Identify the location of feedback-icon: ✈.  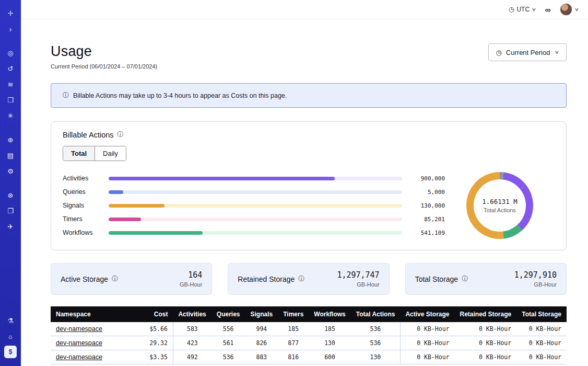
(10, 226).